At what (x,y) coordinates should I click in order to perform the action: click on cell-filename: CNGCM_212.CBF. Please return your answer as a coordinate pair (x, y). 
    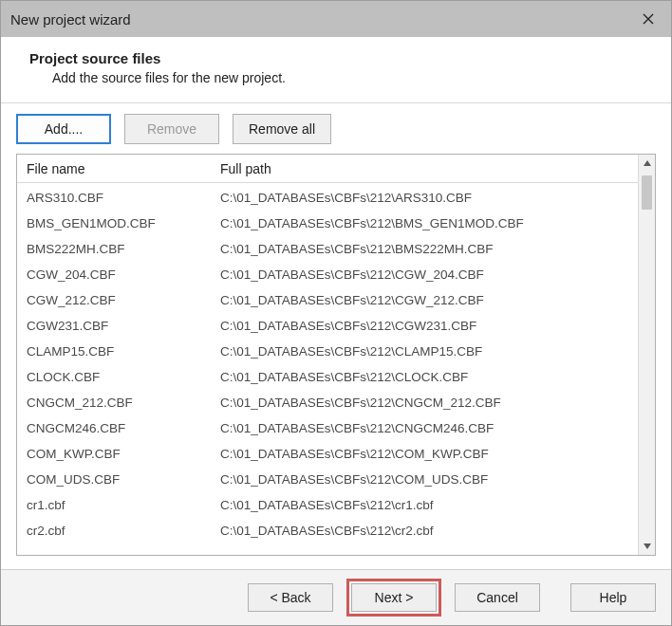
    Looking at the image, I should click on (116, 402).